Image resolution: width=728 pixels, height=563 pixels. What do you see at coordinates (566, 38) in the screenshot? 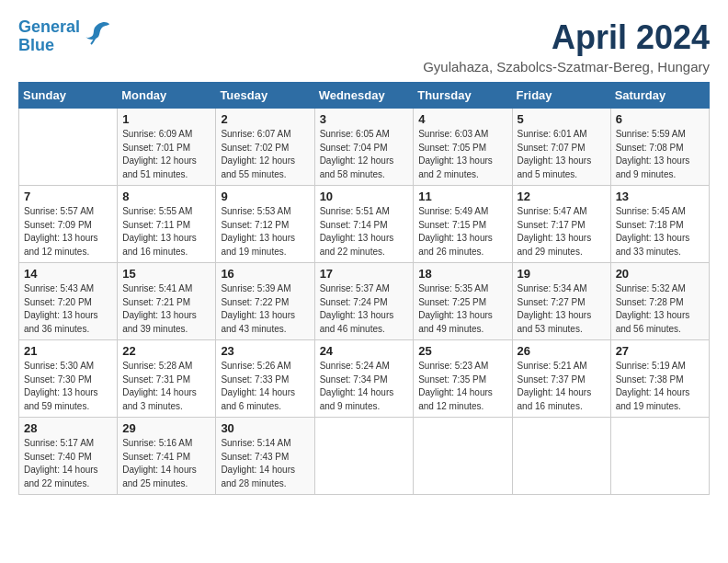
I see `page-title: April 2024` at bounding box center [566, 38].